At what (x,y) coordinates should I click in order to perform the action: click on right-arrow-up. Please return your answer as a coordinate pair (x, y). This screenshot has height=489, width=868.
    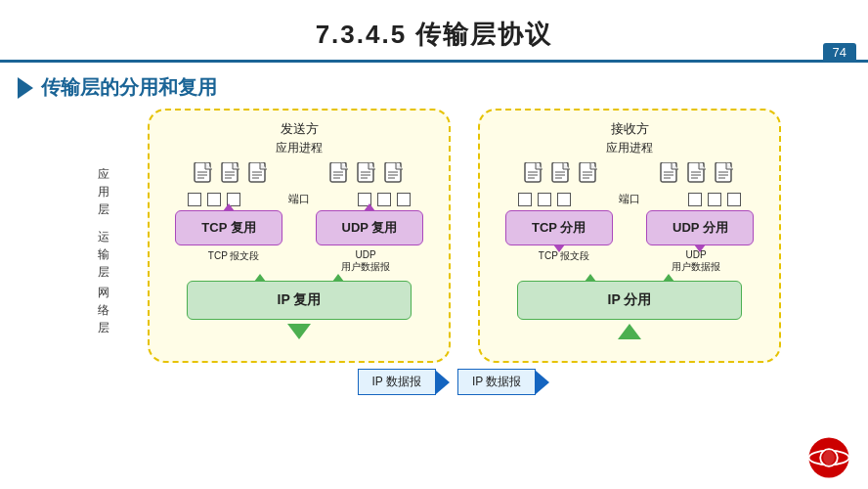
    Looking at the image, I should click on (629, 332).